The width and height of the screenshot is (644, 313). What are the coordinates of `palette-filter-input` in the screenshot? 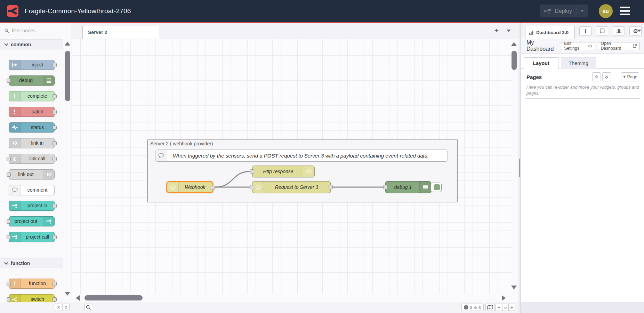 It's located at (38, 31).